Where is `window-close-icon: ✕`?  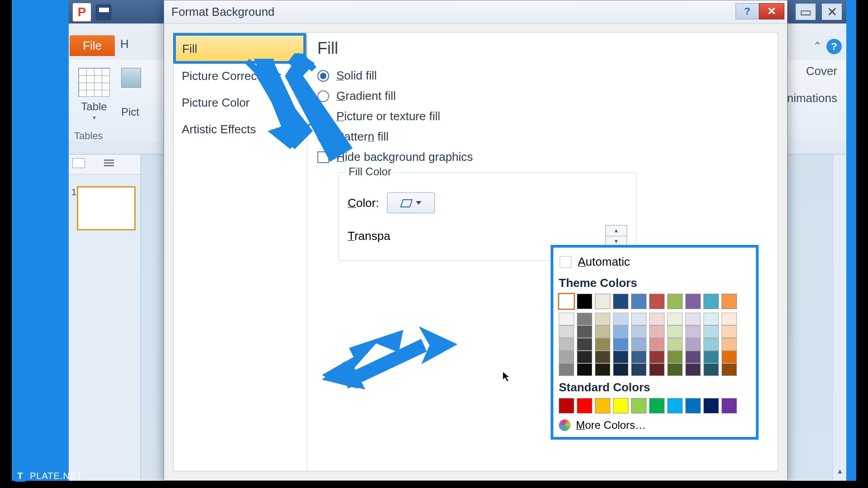 window-close-icon: ✕ is located at coordinates (832, 12).